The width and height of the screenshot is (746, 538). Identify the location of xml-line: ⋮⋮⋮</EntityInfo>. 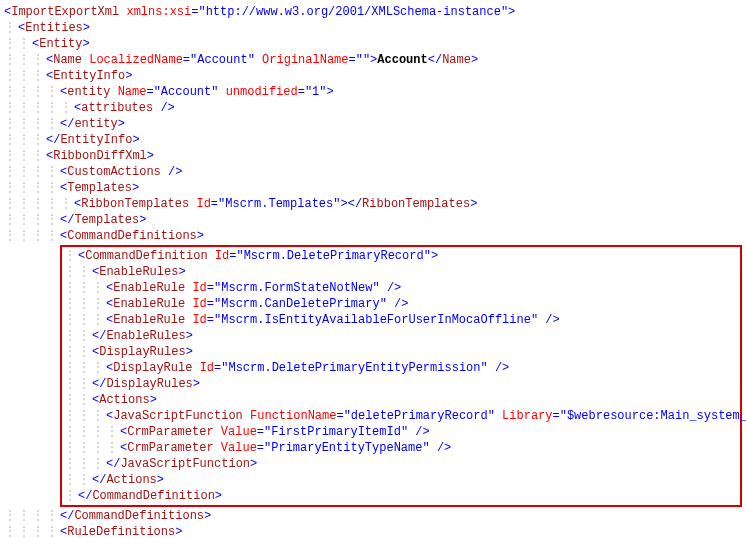
(373, 140).